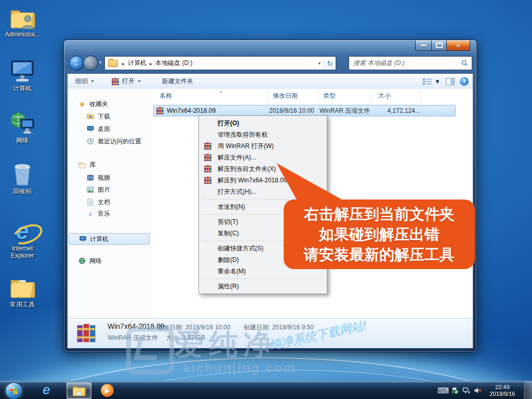 The height and width of the screenshot is (399, 532). I want to click on sidebar-item-pictures: 图片, so click(98, 190).